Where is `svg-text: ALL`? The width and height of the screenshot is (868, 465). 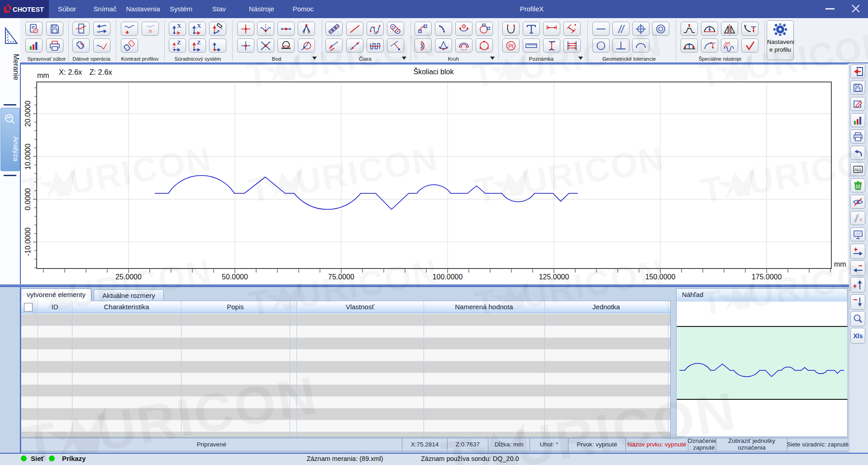 svg-text: ALL is located at coordinates (858, 169).